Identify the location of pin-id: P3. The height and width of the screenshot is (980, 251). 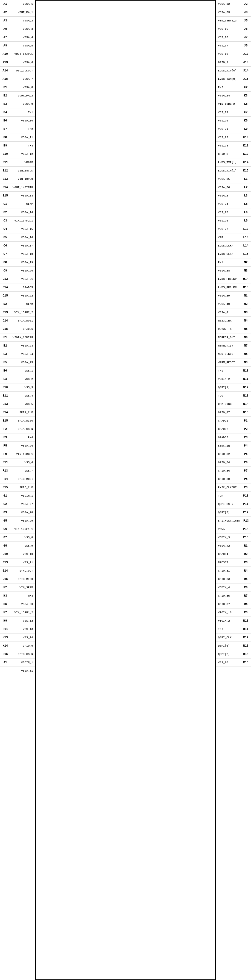
(245, 438).